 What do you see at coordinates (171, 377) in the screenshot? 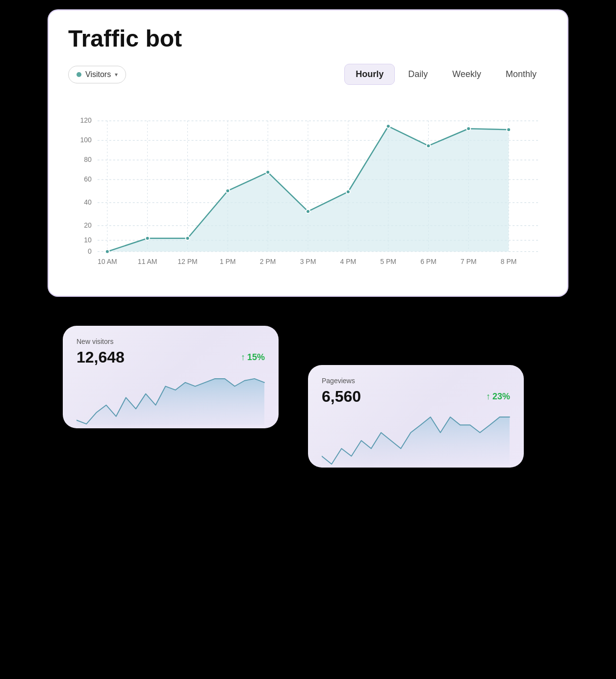
I see `new-visitors-card: New visitors 12,648 ↑ 15%` at bounding box center [171, 377].